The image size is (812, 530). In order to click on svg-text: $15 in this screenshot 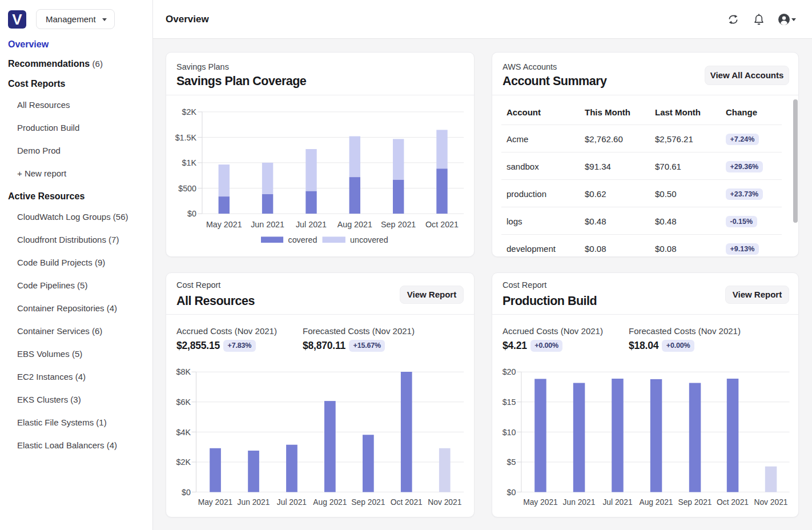, I will do `click(509, 402)`.